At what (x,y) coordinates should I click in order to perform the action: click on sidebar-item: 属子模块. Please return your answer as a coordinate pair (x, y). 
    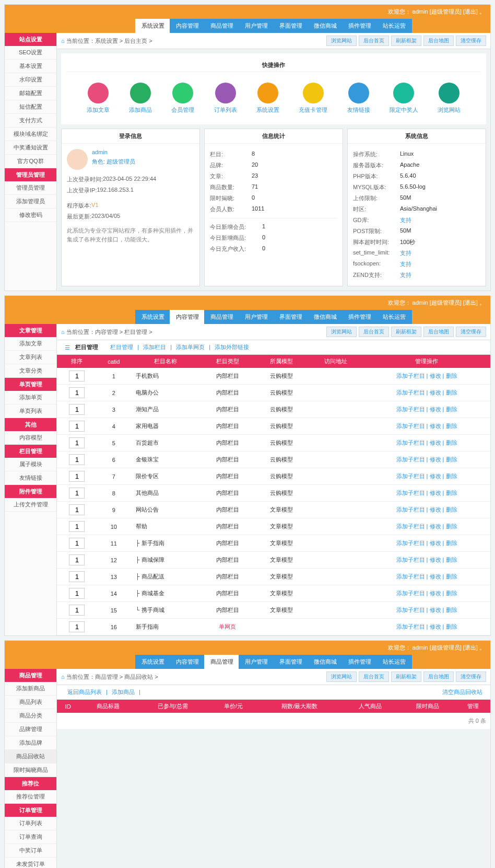
    Looking at the image, I should click on (30, 465).